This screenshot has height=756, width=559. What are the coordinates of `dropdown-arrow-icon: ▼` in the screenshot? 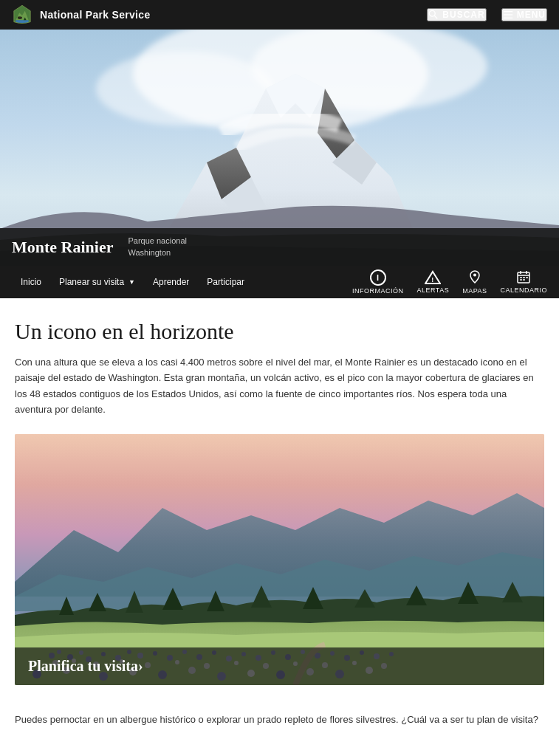 It's located at (131, 282).